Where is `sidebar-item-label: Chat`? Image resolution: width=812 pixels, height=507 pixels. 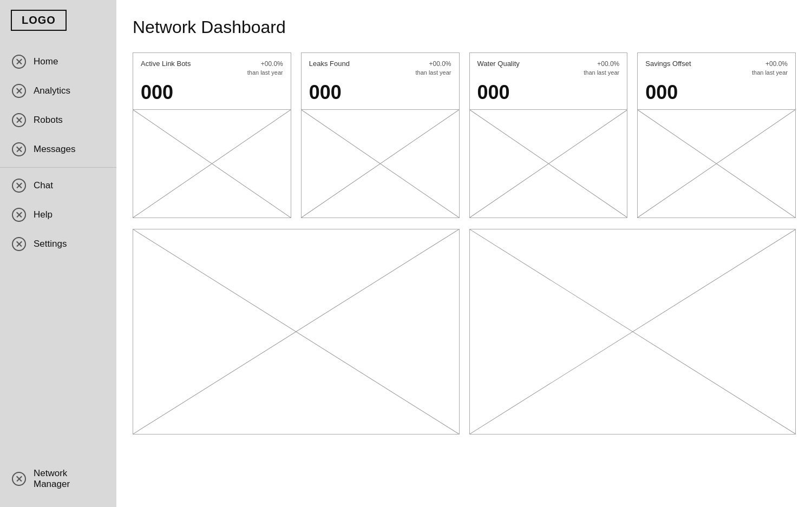
sidebar-item-label: Chat is located at coordinates (43, 186).